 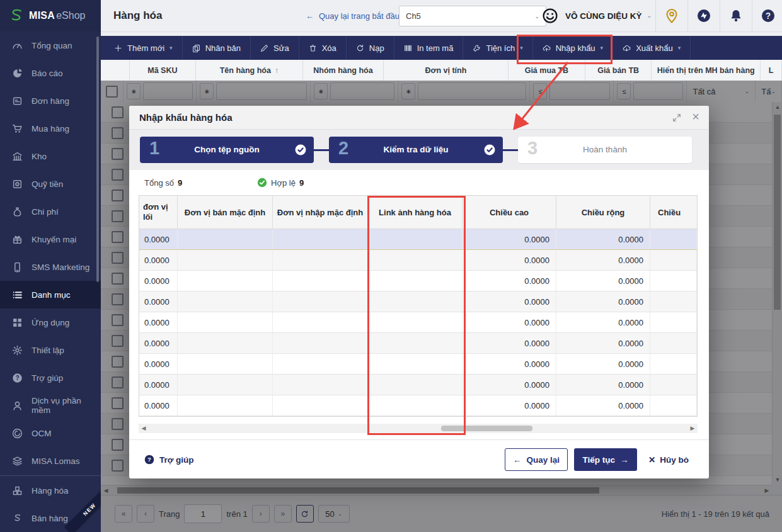 What do you see at coordinates (672, 16) in the screenshot?
I see `header-cell-store-pin` at bounding box center [672, 16].